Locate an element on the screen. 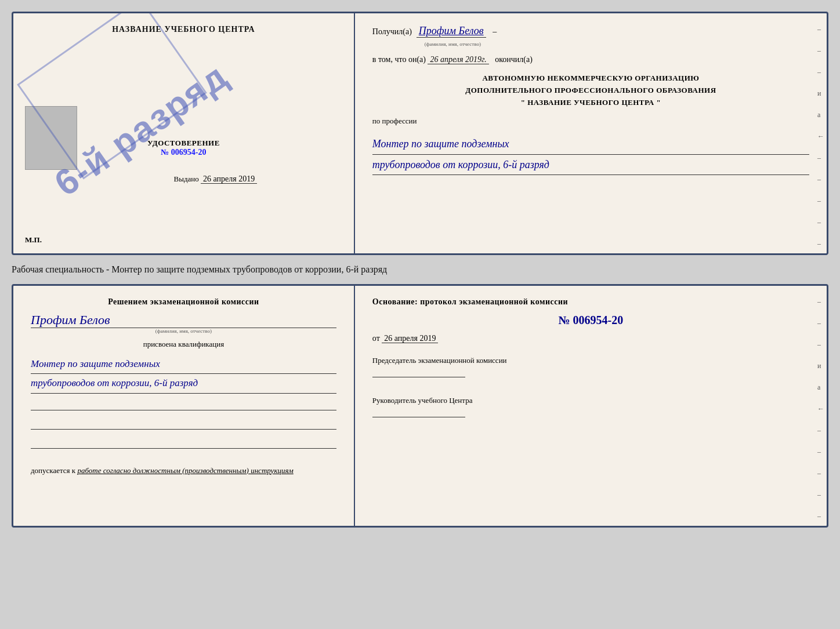 The width and height of the screenshot is (840, 629). recipient-line: Получил(а) Профим Белов – is located at coordinates (591, 31).